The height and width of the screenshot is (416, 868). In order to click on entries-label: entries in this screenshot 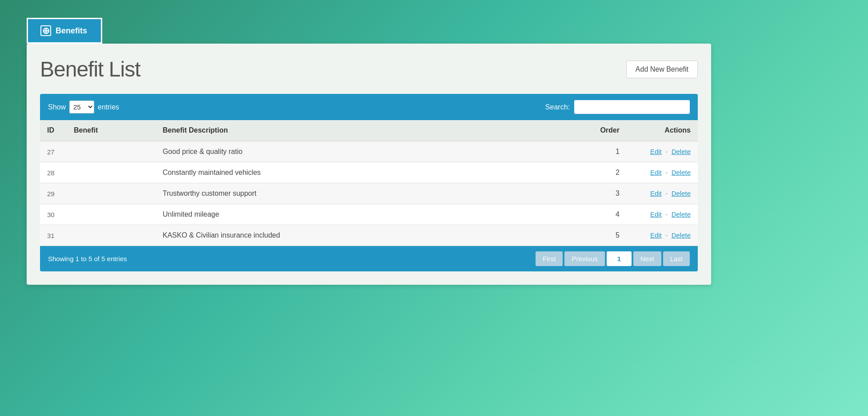, I will do `click(108, 107)`.